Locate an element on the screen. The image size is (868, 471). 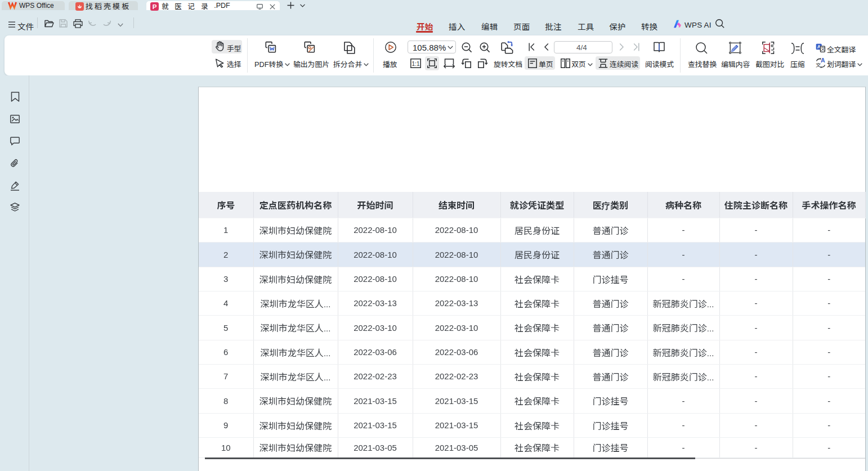
svg-text: A is located at coordinates (823, 60).